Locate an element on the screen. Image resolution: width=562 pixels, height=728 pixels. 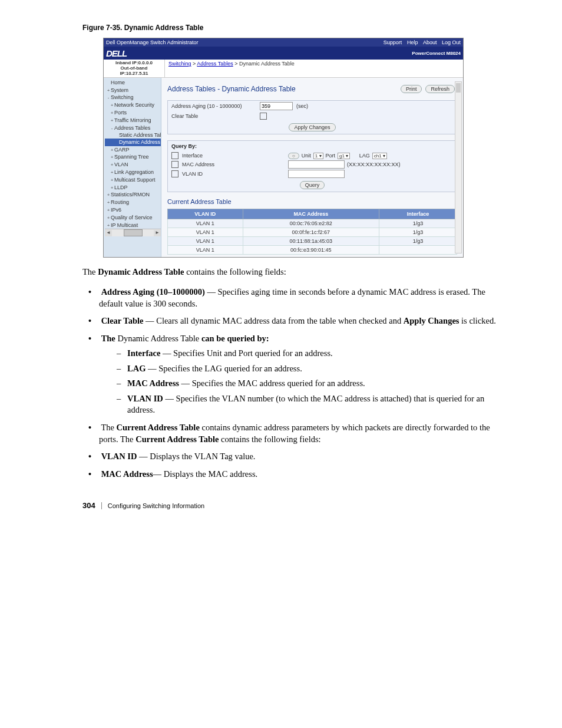
clear-table-label: Clear Table is located at coordinates (216, 116).